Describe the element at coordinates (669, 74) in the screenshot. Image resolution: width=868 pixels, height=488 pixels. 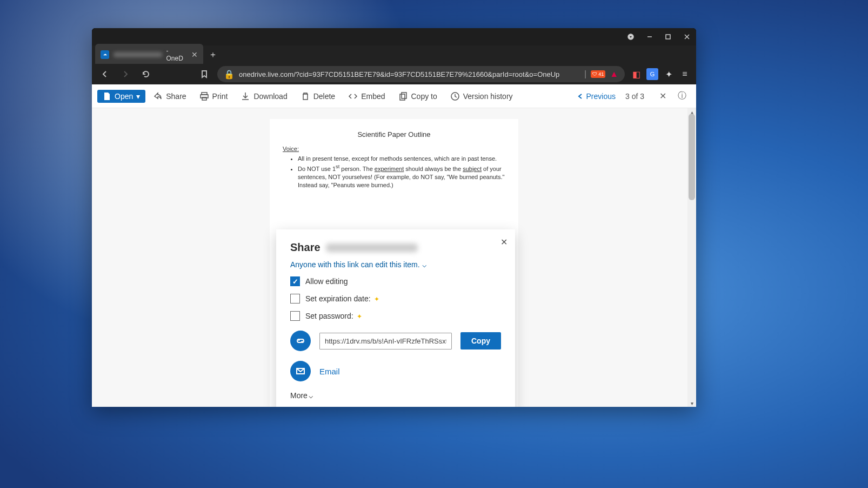
I see `extensions-icon: ✦` at that location.